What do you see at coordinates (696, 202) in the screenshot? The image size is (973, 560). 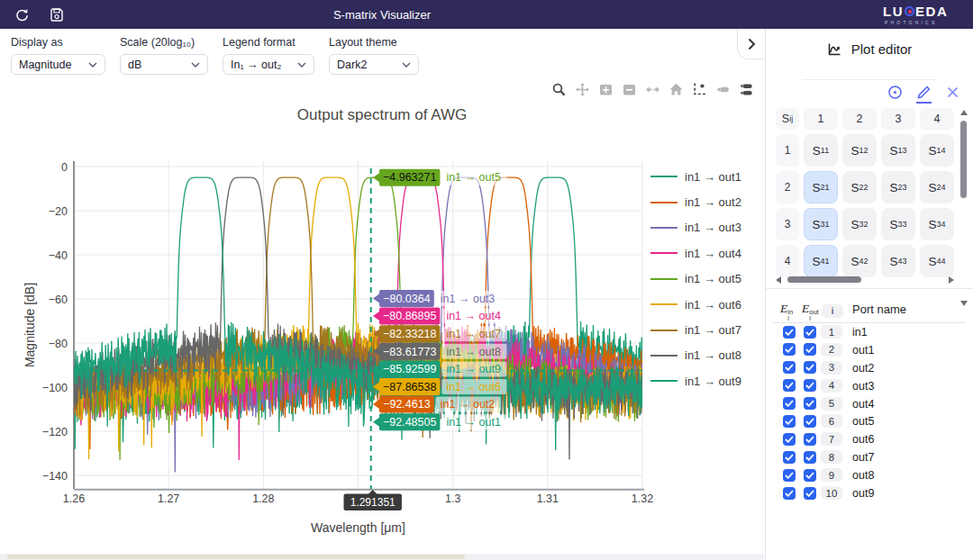 I see `legend-item-in1-out2: in1 → out2` at bounding box center [696, 202].